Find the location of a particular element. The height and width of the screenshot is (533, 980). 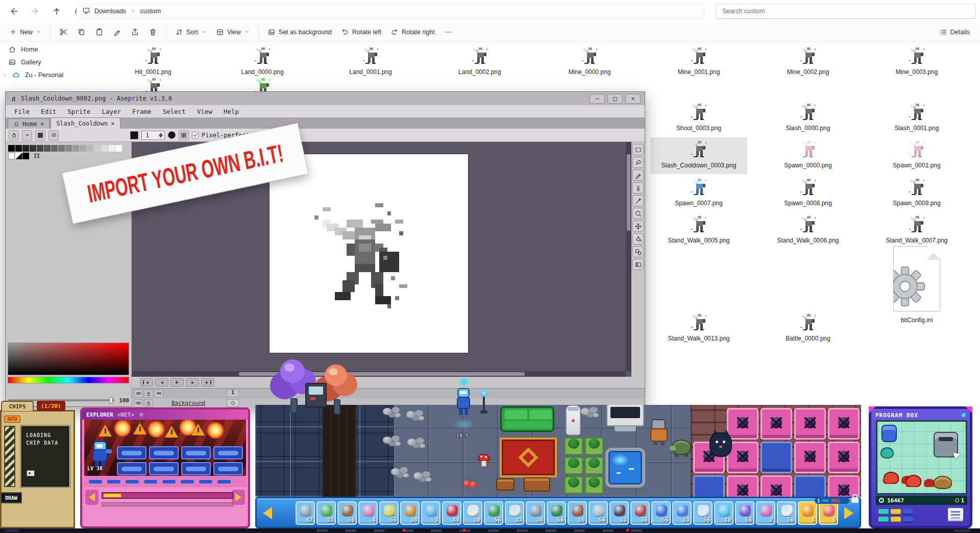

hue-slider is located at coordinates (68, 380).